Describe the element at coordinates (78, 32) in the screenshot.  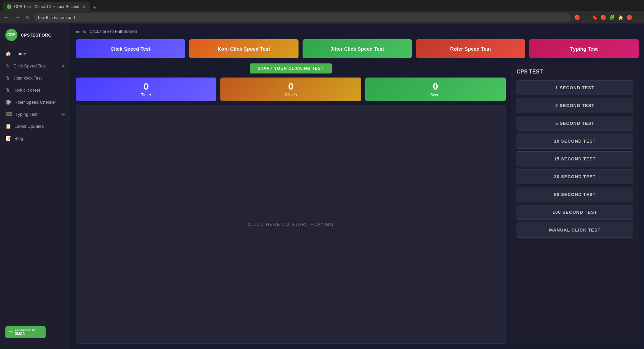
I see `menu-icon: ☰` at that location.